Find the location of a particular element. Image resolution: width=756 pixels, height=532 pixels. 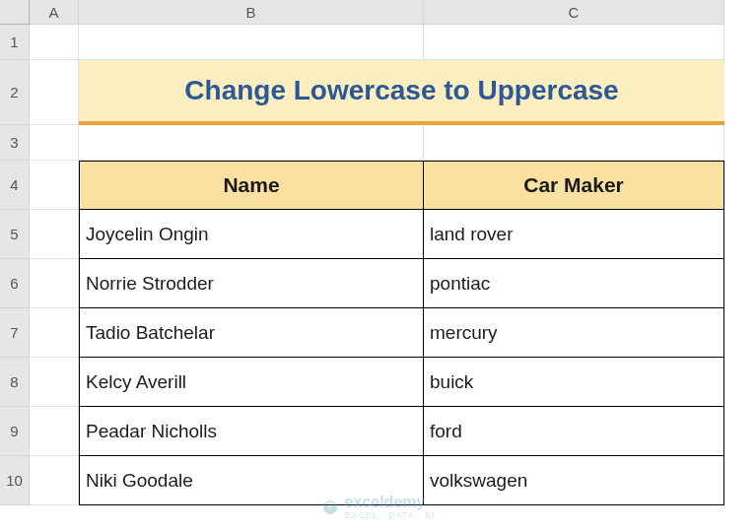

cell-text: mercury is located at coordinates (463, 333).